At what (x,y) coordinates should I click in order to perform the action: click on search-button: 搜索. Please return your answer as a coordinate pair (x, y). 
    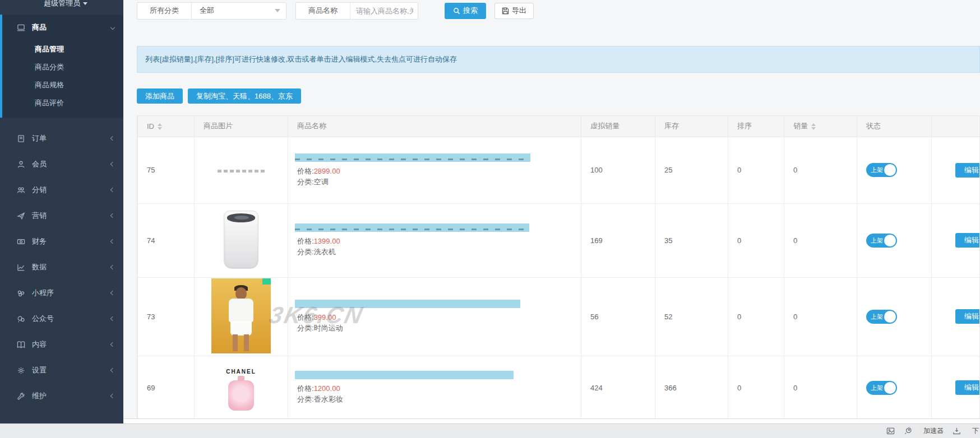
    Looking at the image, I should click on (465, 11).